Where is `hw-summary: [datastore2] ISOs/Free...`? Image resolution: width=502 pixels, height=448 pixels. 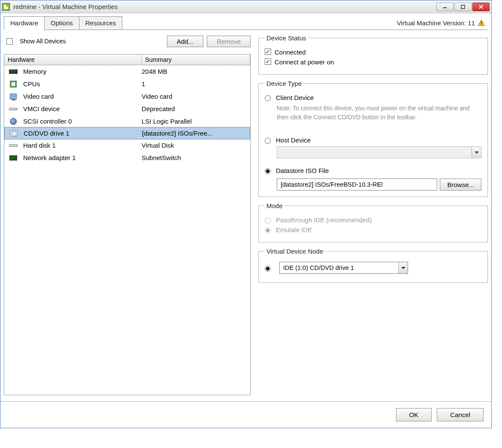
hw-summary: [datastore2] ISOs/Free... is located at coordinates (177, 133).